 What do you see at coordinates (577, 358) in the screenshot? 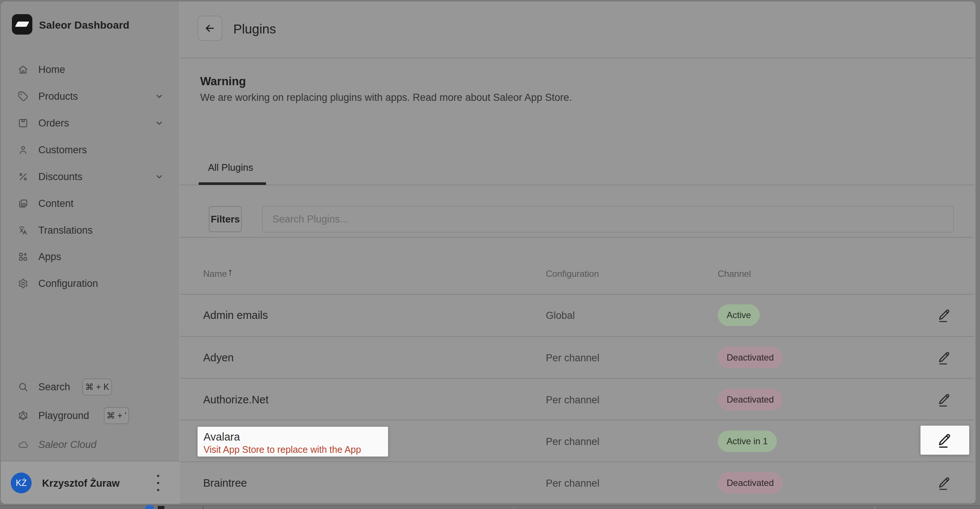
I see `table-row-adyen: Adyen Per channel Deactivated` at bounding box center [577, 358].